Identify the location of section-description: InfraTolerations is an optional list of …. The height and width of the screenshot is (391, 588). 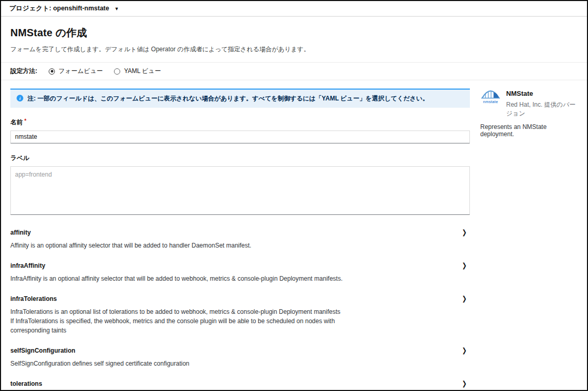
(240, 321).